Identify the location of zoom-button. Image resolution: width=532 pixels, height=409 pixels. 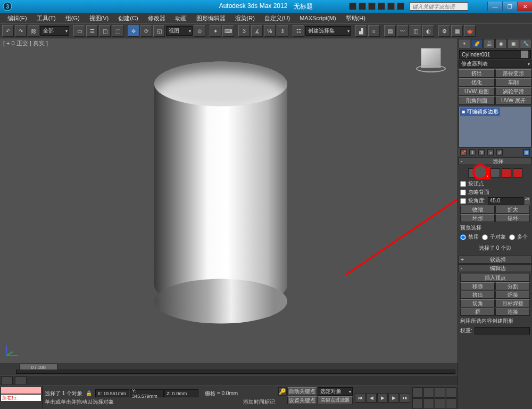
(418, 392).